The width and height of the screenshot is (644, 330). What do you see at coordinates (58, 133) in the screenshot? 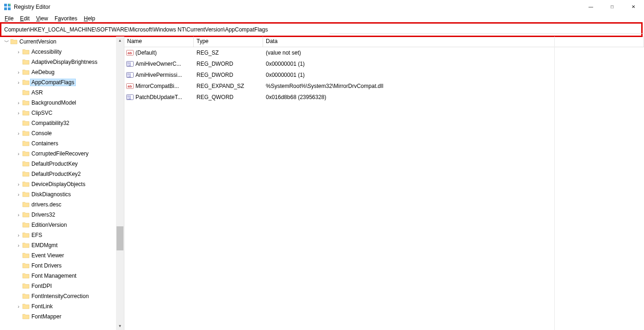
I see `tree-item: ›Console` at bounding box center [58, 133].